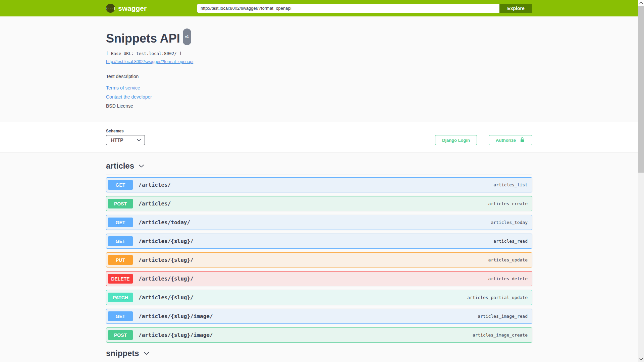  What do you see at coordinates (187, 37) in the screenshot?
I see `version-badge: v1` at bounding box center [187, 37].